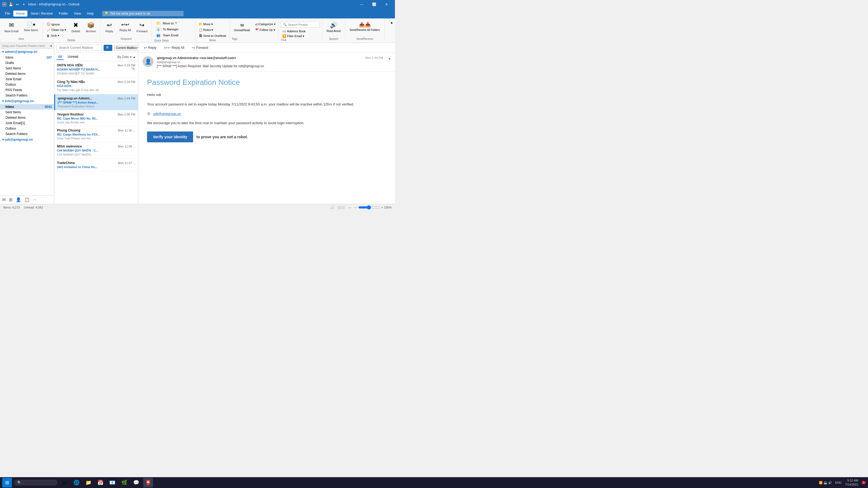 The width and height of the screenshot is (868, 488). Describe the element at coordinates (27, 123) in the screenshot. I see `sidebar-item-junk-info: Junk Email[1]` at that location.